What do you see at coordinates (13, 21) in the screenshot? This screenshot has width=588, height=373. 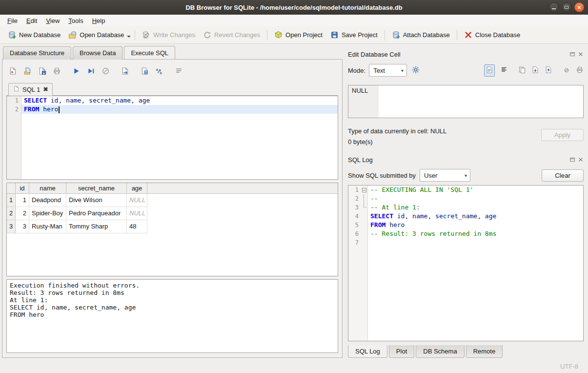 I see `menu-file: File` at bounding box center [13, 21].